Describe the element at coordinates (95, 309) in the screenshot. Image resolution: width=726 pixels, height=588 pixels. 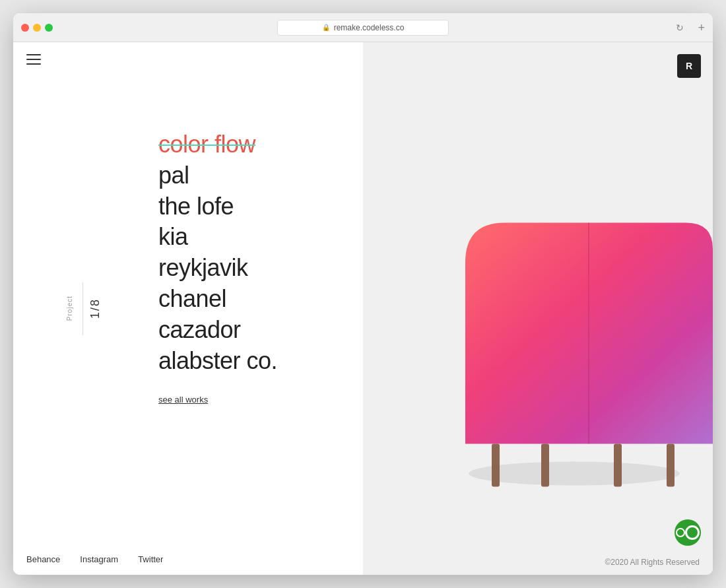
I see `counter-numbers: 1/8` at that location.